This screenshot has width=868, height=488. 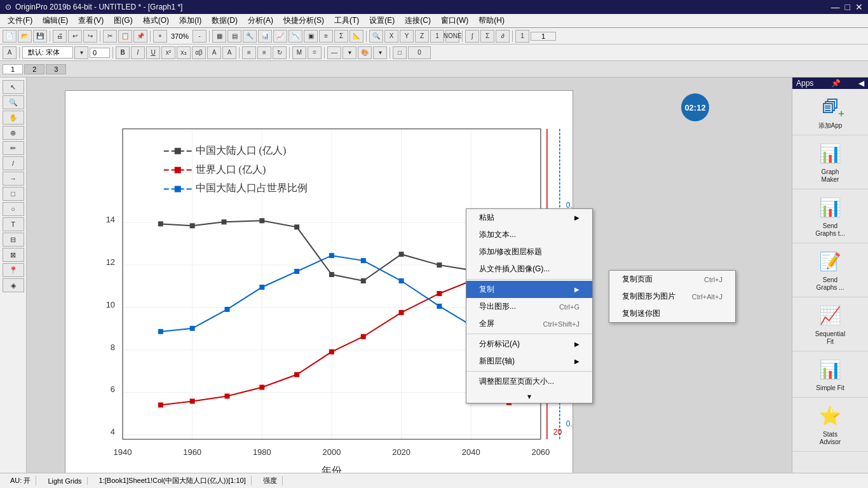 I want to click on context-menu: 粘贴 ▶ 添加文本... 添加/修改图层标题 从文件插入图像(G)... 复制 …, so click(x=529, y=306).